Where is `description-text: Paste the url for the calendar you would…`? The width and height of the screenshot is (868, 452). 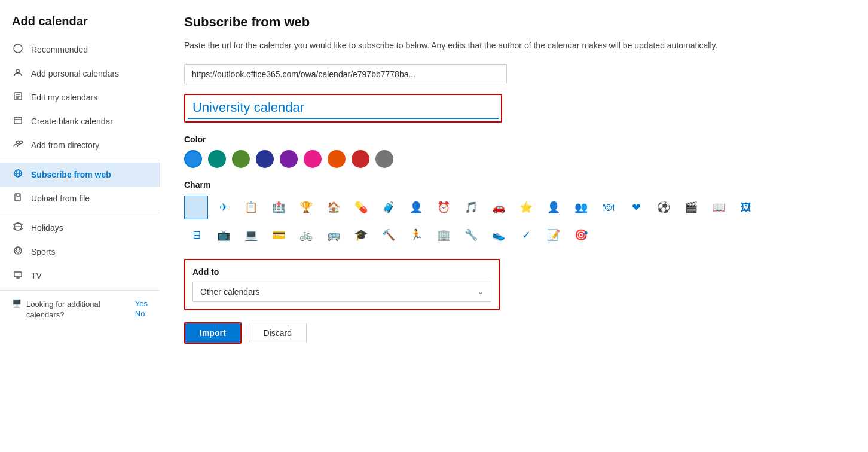
description-text: Paste the url for the calendar you would… is located at coordinates (513, 45).